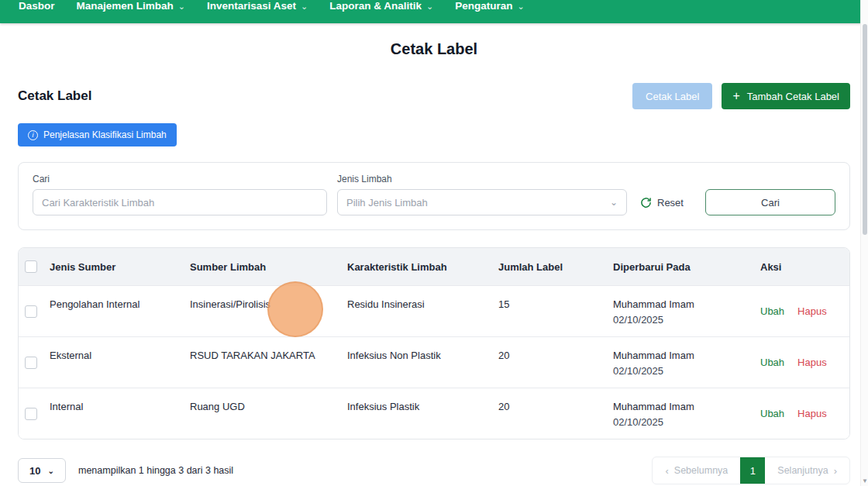  I want to click on current-page-button: 1, so click(753, 470).